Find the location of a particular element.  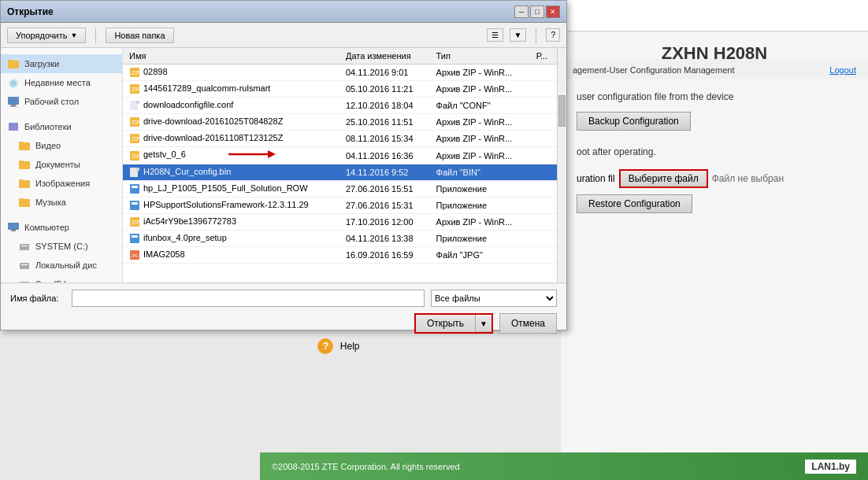

restore-configuration-button: Restore Configuration is located at coordinates (635, 204).